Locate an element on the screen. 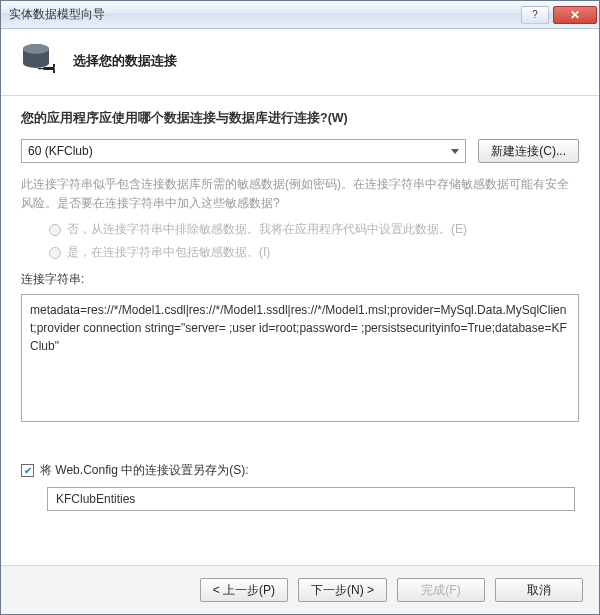 Image resolution: width=600 pixels, height=615 pixels. database-icon is located at coordinates (39, 61).